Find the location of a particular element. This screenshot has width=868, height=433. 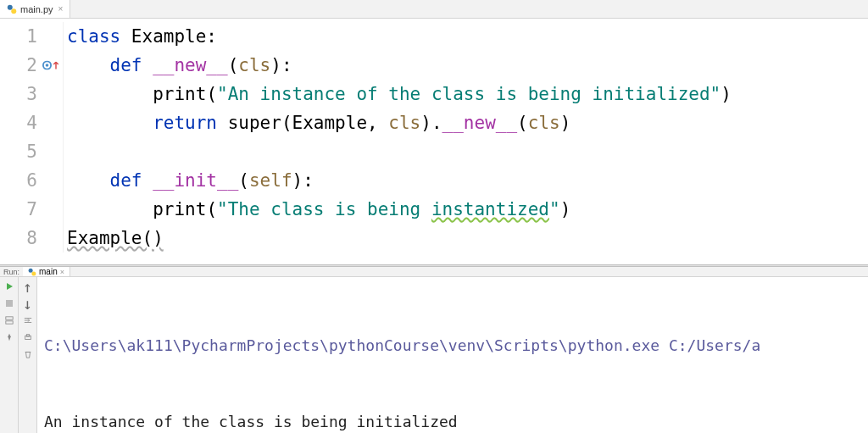

run-toolbar-primary is located at coordinates (9, 355).